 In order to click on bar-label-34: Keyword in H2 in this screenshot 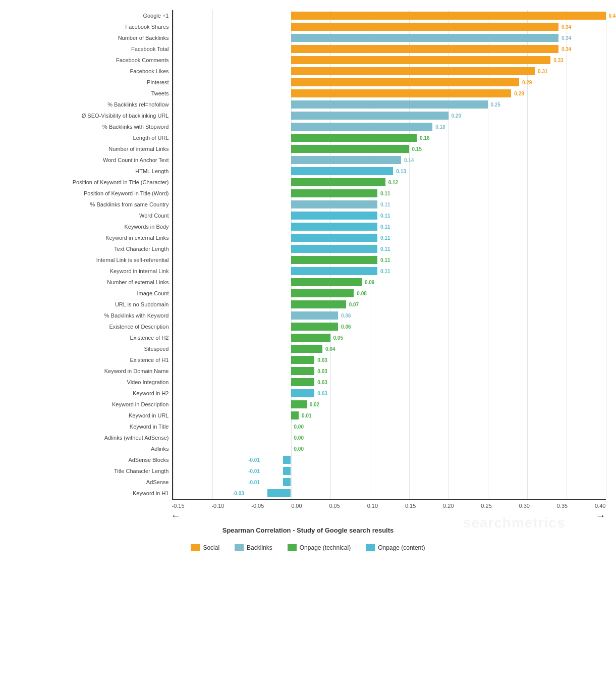, I will do `click(91, 393)`.